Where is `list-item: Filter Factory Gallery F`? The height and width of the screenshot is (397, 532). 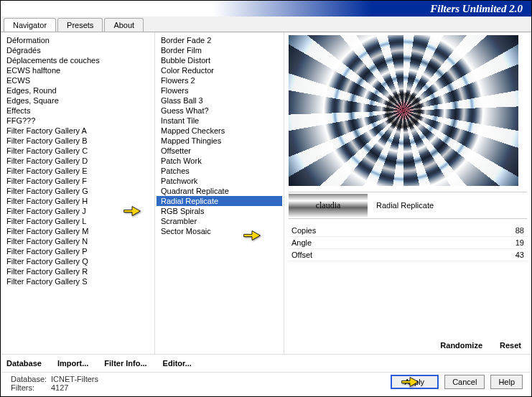
list-item: Filter Factory Gallery F is located at coordinates (78, 181).